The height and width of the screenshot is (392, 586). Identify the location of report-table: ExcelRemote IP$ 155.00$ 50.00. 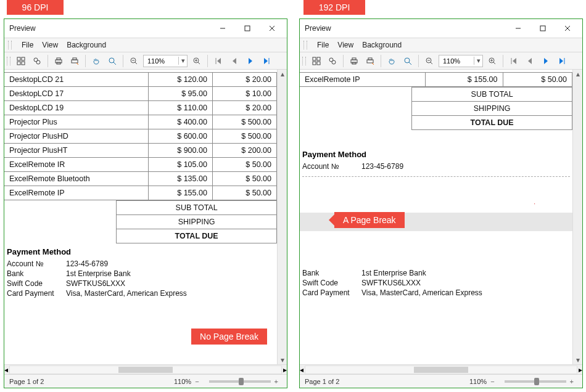
(436, 80).